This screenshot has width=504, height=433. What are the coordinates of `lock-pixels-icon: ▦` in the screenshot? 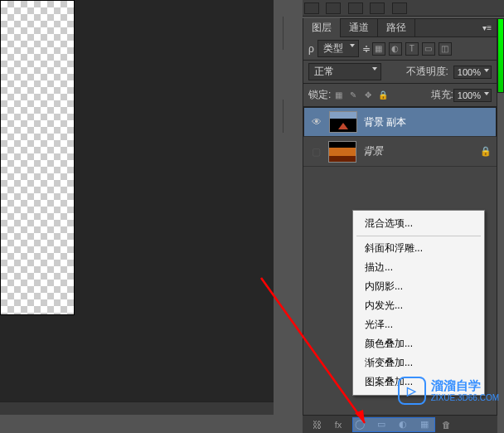 It's located at (338, 95).